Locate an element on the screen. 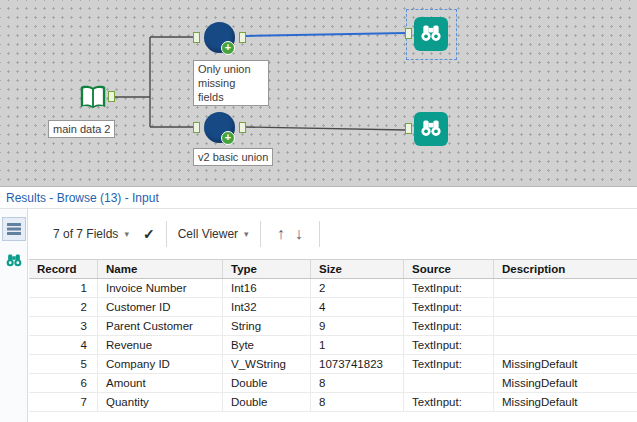  cell-type: String is located at coordinates (267, 326).